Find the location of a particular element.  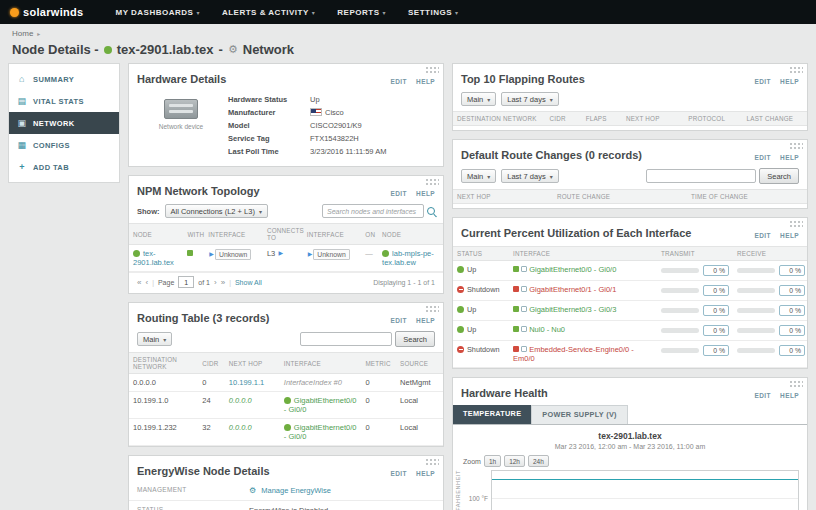

zoom-12h-button: 12h is located at coordinates (514, 461).